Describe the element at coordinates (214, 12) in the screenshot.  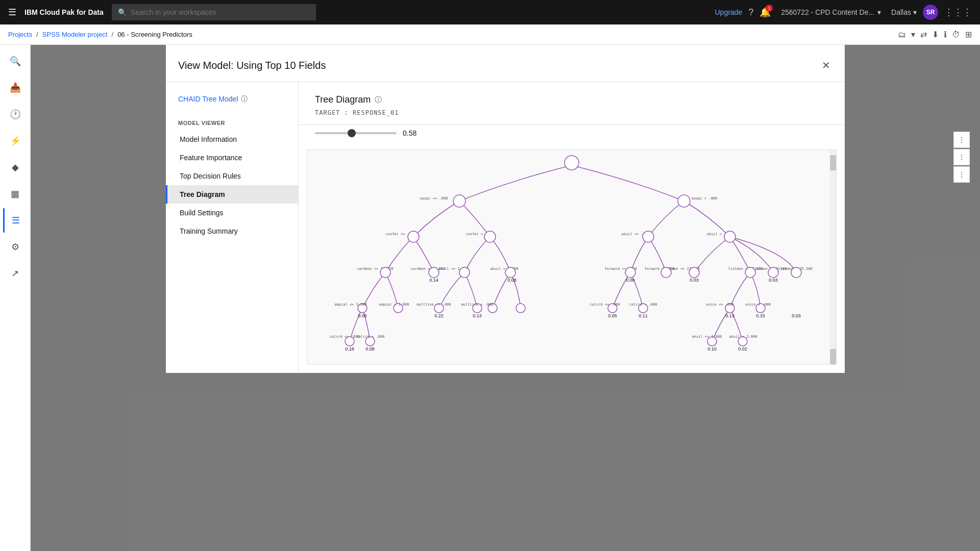
I see `global-search: 🔍` at that location.